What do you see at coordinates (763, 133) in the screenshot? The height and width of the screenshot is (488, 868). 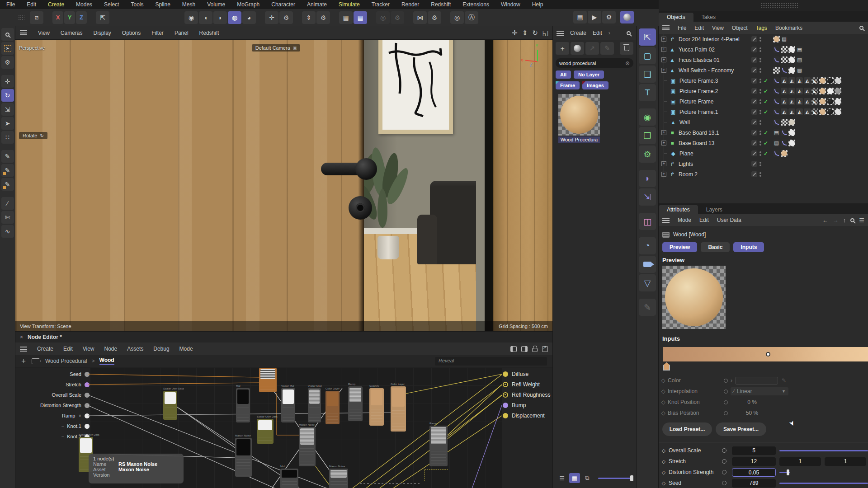 I see `object-row: +■Base Board 13.1✓▤` at bounding box center [763, 133].